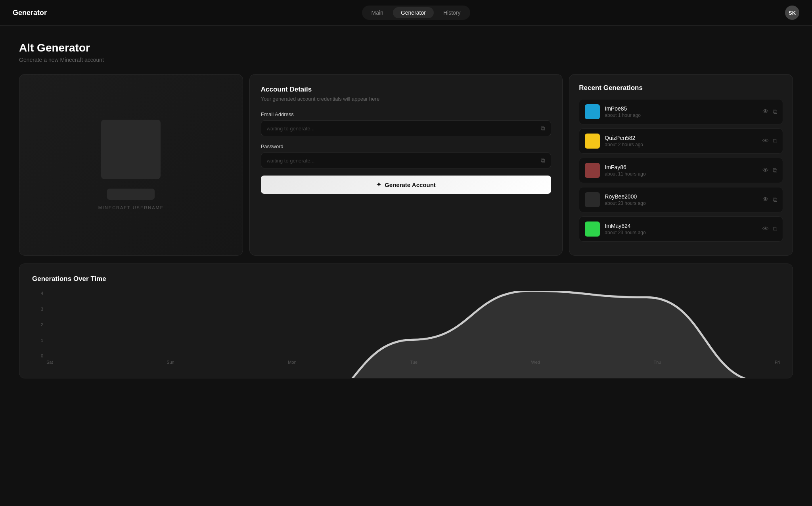  What do you see at coordinates (377, 13) in the screenshot?
I see `nav-item-main: Main` at bounding box center [377, 13].